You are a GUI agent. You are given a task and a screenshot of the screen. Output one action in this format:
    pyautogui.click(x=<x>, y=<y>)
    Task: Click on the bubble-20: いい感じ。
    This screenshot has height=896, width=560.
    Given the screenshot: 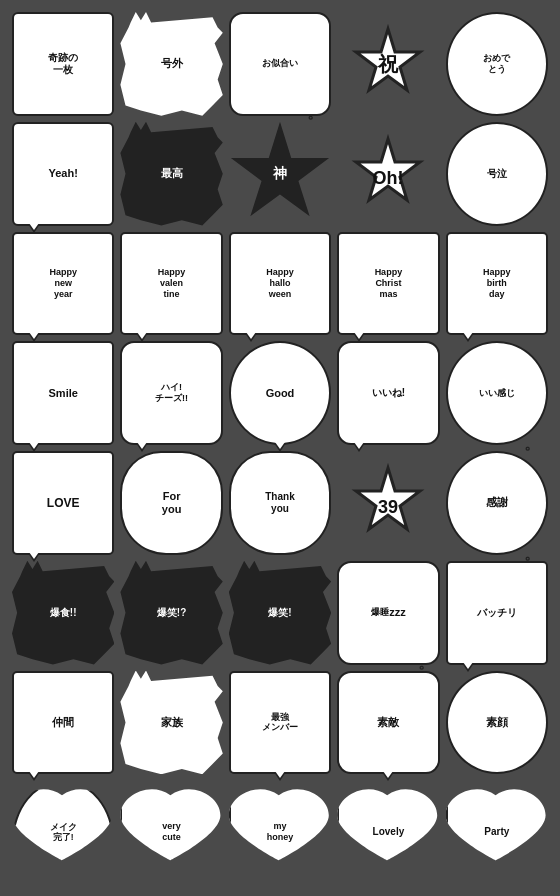 What is the action you would take?
    pyautogui.click(x=497, y=393)
    